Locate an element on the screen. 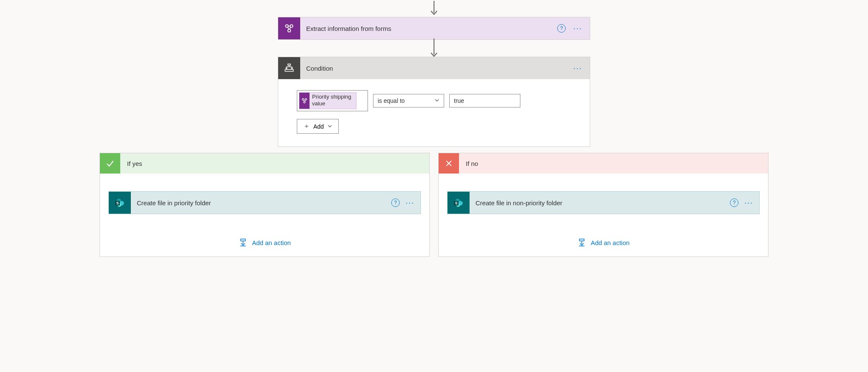 This screenshot has height=372, width=868. condition-card: Condition ··· Priority shipping valu is located at coordinates (434, 102).